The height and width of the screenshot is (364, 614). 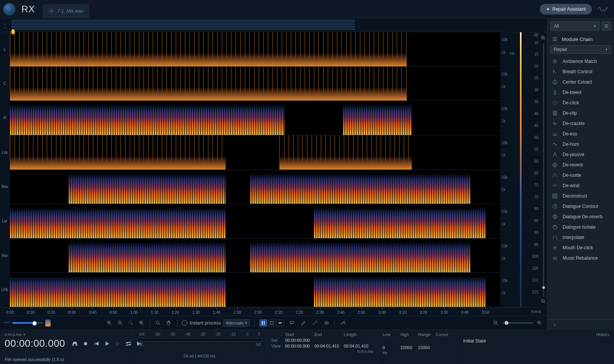 What do you see at coordinates (5, 290) in the screenshot?
I see `channel-label: LFE` at bounding box center [5, 290].